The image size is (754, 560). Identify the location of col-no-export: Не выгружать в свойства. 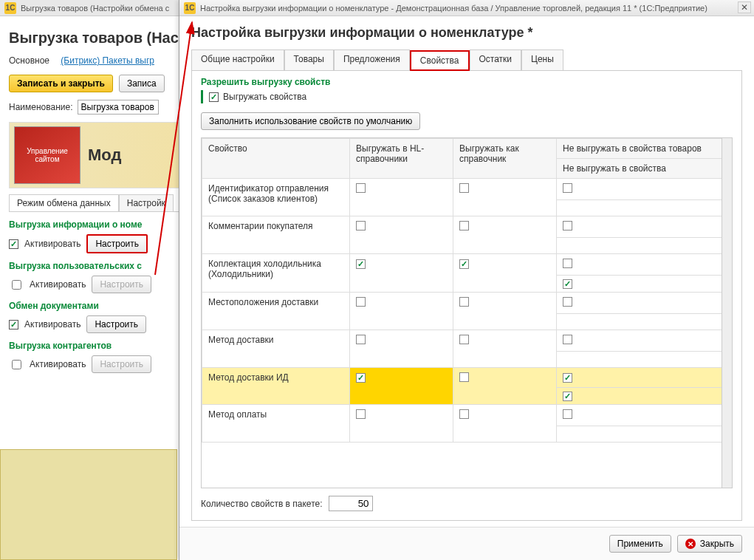
(644, 168).